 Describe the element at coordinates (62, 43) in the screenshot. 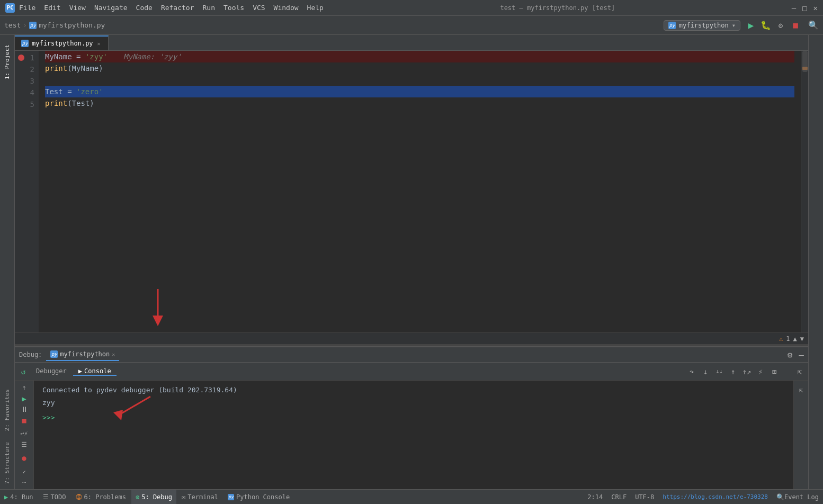

I see `file-tab-name: myfirstpython.py` at that location.